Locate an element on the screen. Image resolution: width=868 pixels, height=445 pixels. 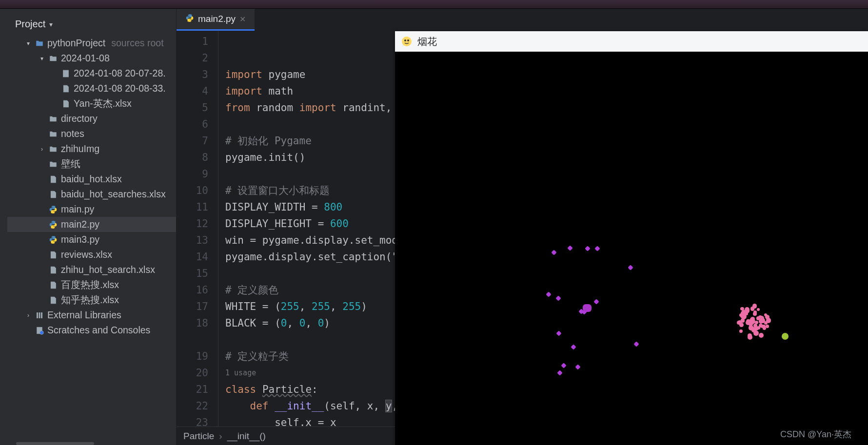
tree-item: Scratches and Consoles is located at coordinates (92, 330).